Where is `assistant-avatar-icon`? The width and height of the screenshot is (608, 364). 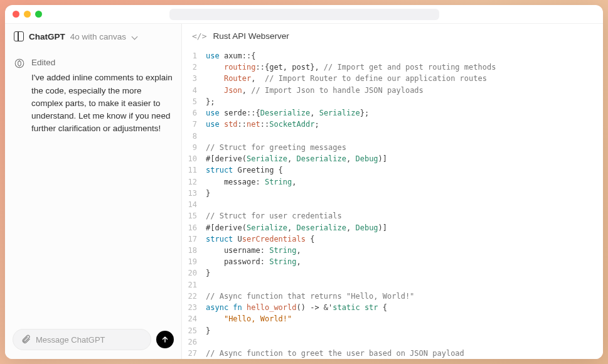
assistant-avatar-icon is located at coordinates (19, 63).